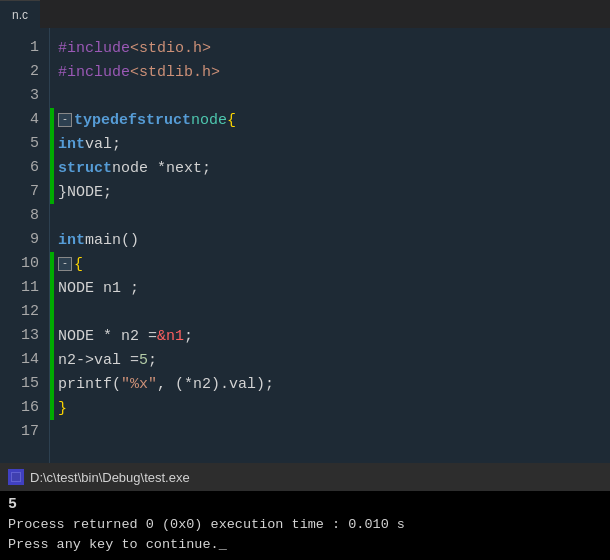 This screenshot has height=560, width=610. Describe the element at coordinates (20, 168) in the screenshot. I see `line-number: 6` at that location.